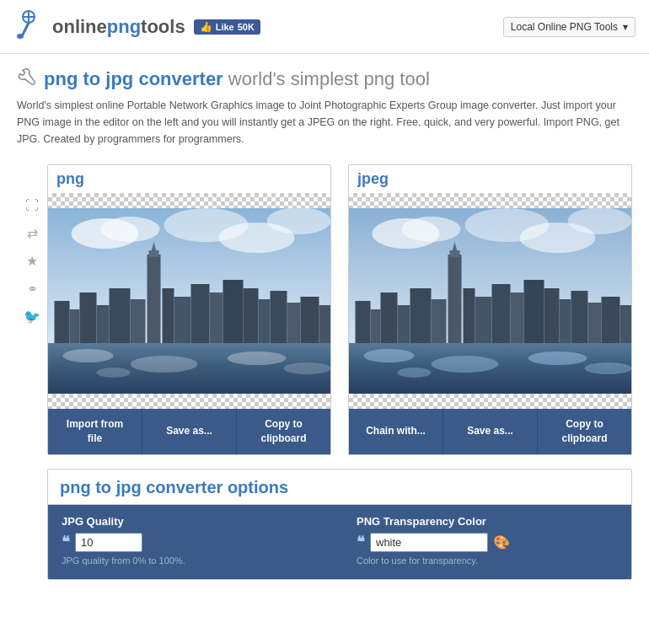 This screenshot has width=649, height=644. Describe the element at coordinates (119, 27) in the screenshot. I see `logo-text: onlinepngtools` at that location.